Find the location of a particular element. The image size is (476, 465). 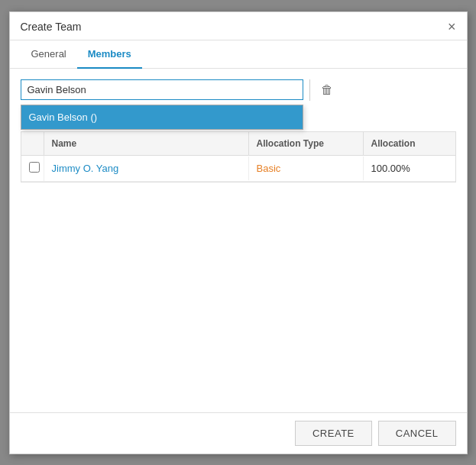

tab-members: Members is located at coordinates (110, 55).